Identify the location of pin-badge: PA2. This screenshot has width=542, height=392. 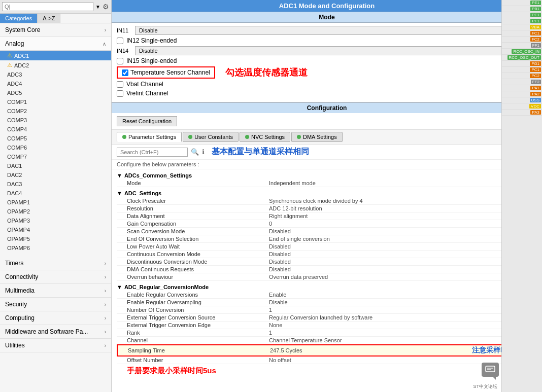
(536, 94).